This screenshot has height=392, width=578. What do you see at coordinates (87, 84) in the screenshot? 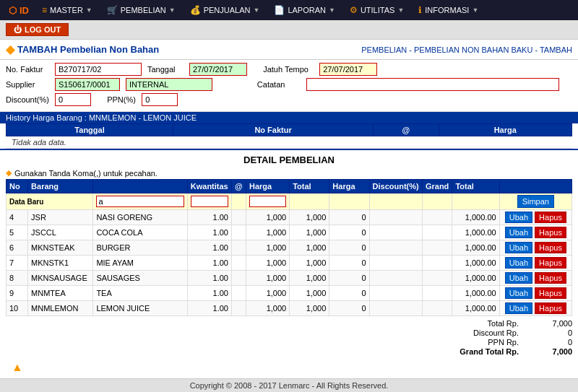
I see `supplier-code-input` at bounding box center [87, 84].